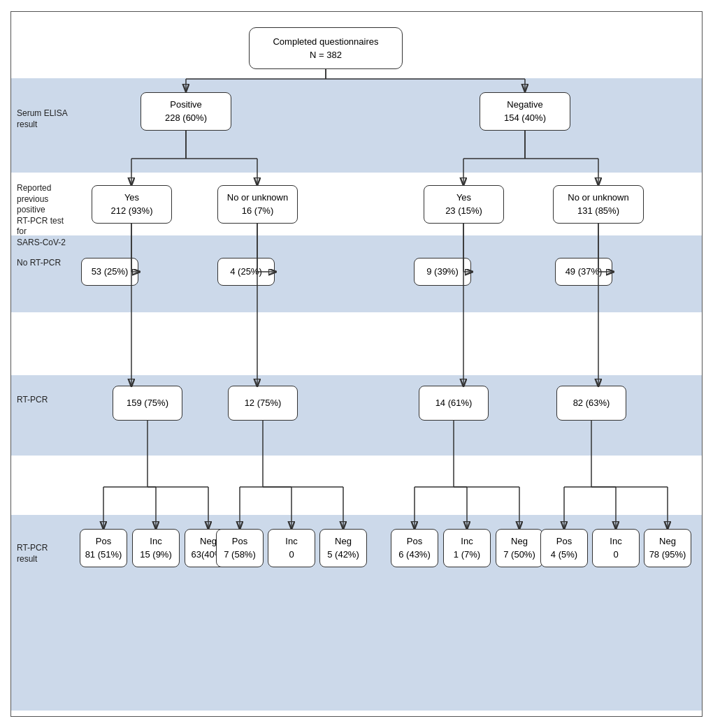  I want to click on node-negative: Negative 154 (40%), so click(525, 112).